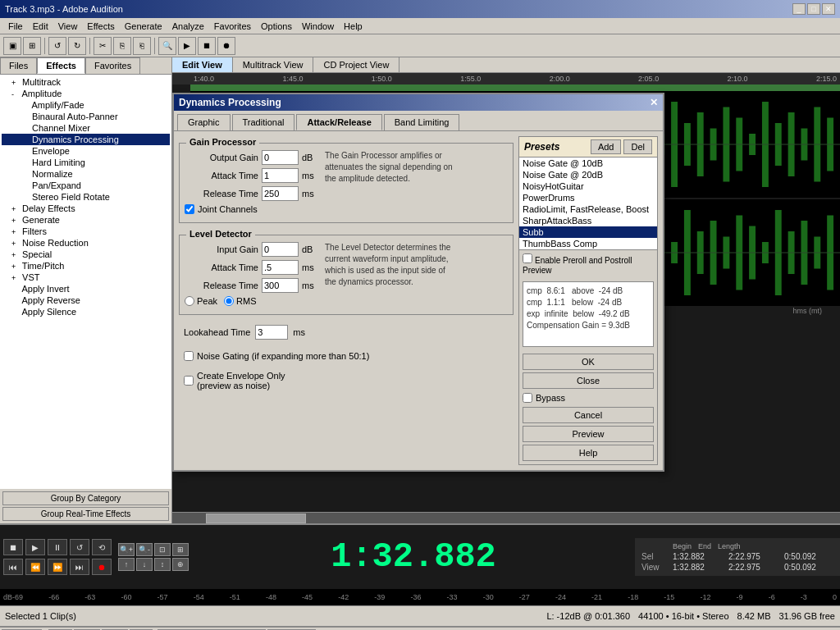 The height and width of the screenshot is (630, 840). What do you see at coordinates (527, 258) in the screenshot?
I see `enable-preroll-checkbox` at bounding box center [527, 258].